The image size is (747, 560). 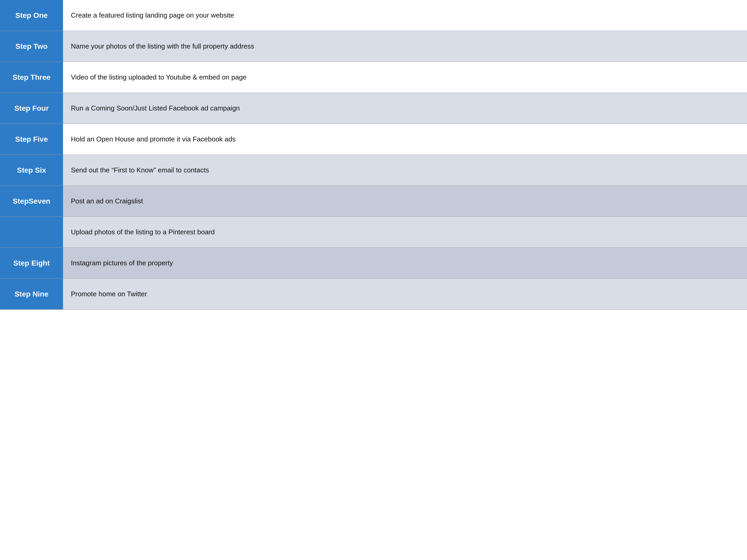 What do you see at coordinates (374, 170) in the screenshot?
I see `step-row: Step SixSend out the “First to Know” ema…` at bounding box center [374, 170].